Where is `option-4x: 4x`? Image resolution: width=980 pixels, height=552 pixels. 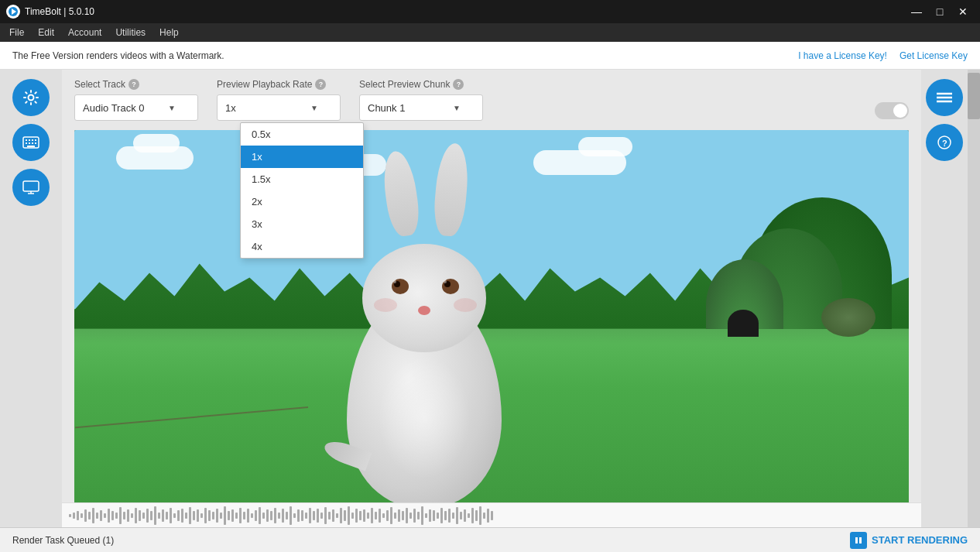 option-4x: 4x is located at coordinates (302, 246).